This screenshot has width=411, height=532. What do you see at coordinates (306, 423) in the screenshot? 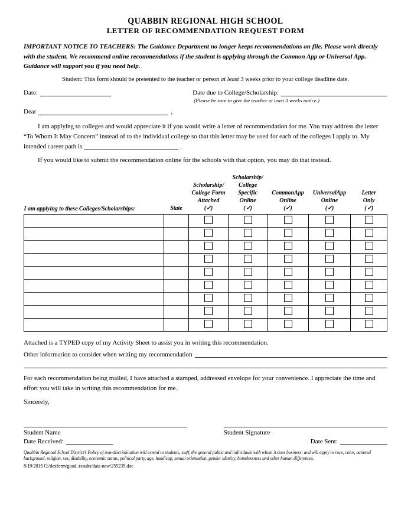
I see `student-sig-line` at bounding box center [306, 423].